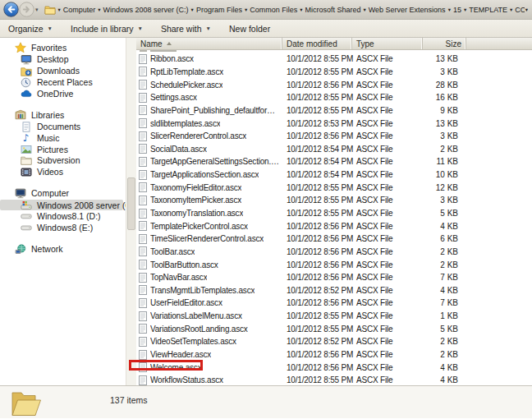 Image resolution: width=532 pixels, height=419 pixels. What do you see at coordinates (11, 10) in the screenshot?
I see `back-button` at bounding box center [11, 10].